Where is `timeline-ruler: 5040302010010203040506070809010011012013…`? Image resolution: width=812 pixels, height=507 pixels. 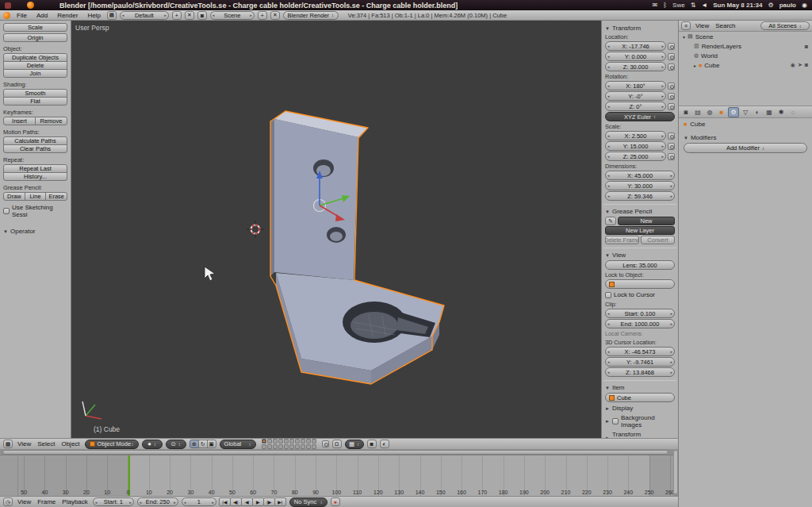 timeline-ruler: 5040302010010203040506070809010011012013… is located at coordinates (343, 492).